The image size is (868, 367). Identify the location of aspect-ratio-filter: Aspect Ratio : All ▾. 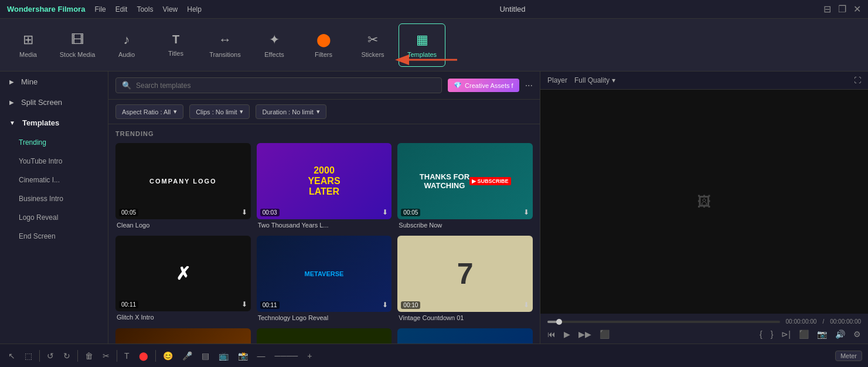
(149, 111).